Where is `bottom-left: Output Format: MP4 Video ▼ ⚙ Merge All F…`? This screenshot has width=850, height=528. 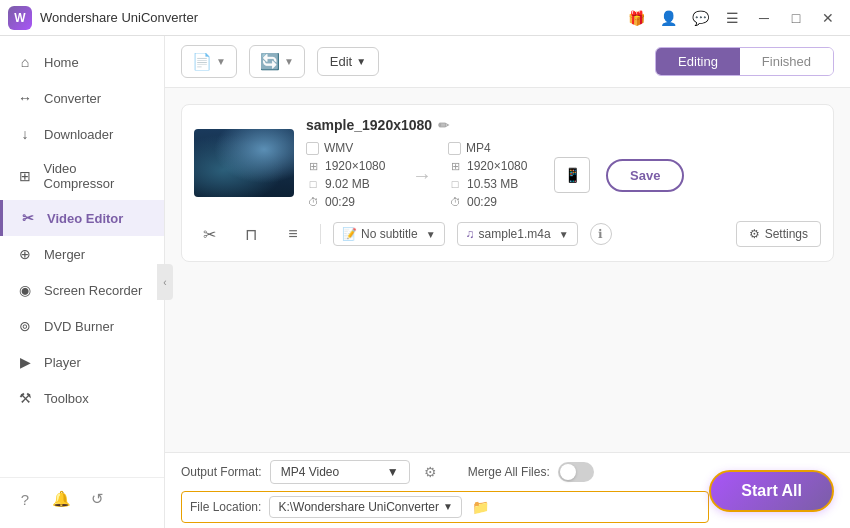
bottom-left: Output Format: MP4 Video ▼ ⚙ Merge All F… is located at coordinates (445, 491).